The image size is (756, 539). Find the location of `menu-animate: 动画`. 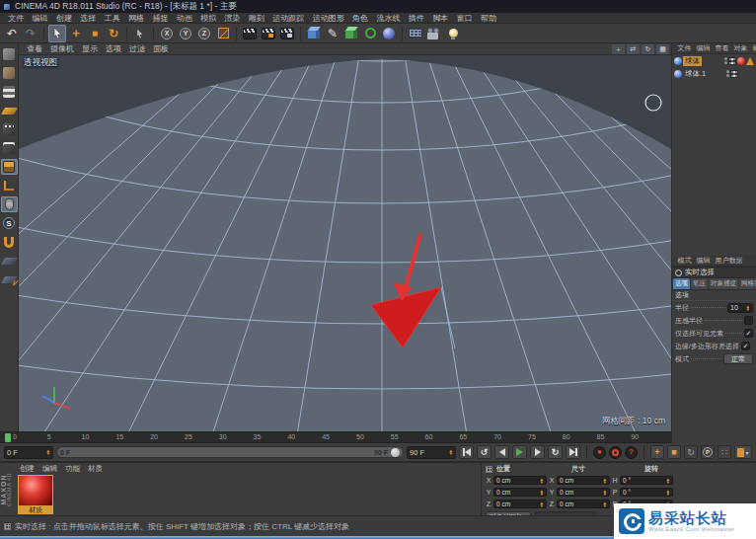

menu-animate: 动画 is located at coordinates (185, 18).